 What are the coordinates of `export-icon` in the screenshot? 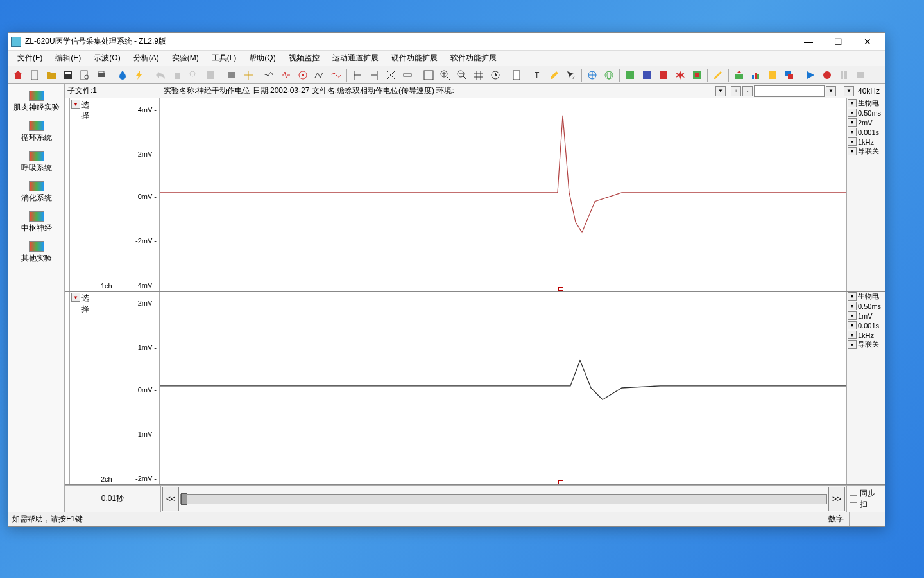 It's located at (739, 75).